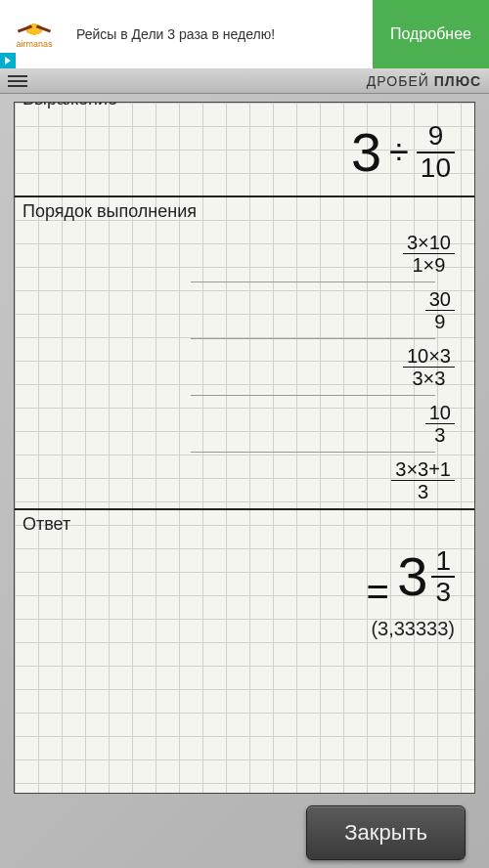  Describe the element at coordinates (244, 827) in the screenshot. I see `button-row: Закрыть` at that location.